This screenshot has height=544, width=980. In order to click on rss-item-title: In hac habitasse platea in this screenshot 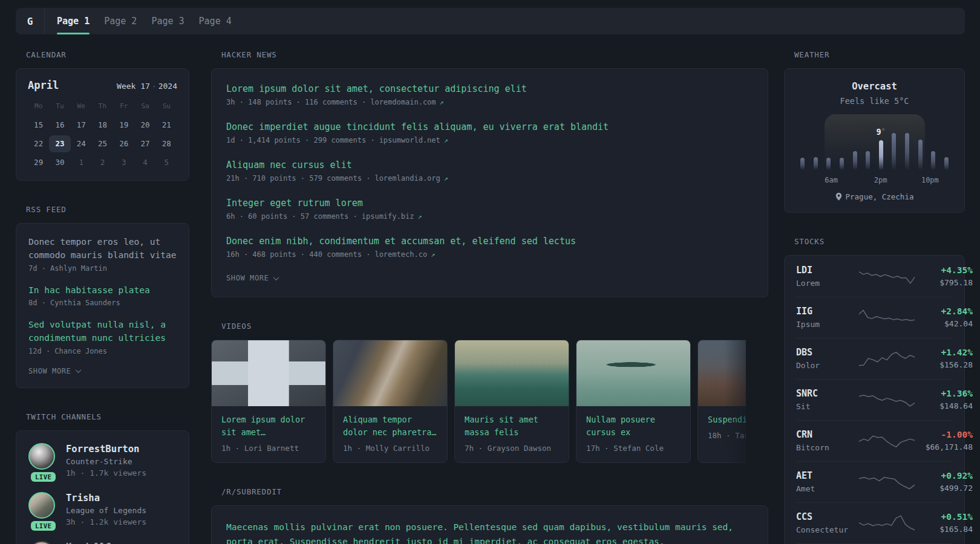, I will do `click(103, 291)`.